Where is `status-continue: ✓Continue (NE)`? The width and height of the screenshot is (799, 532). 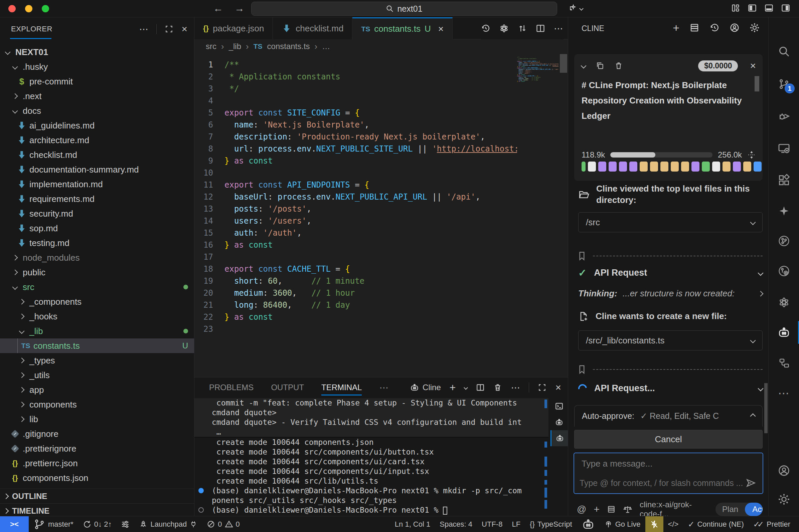
status-continue: ✓Continue (NE) is located at coordinates (716, 524).